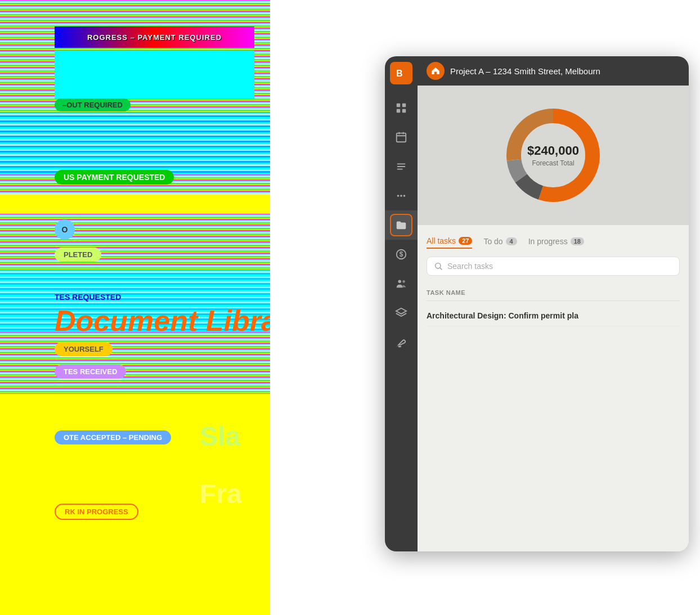 The width and height of the screenshot is (700, 615). I want to click on home-button, so click(436, 71).